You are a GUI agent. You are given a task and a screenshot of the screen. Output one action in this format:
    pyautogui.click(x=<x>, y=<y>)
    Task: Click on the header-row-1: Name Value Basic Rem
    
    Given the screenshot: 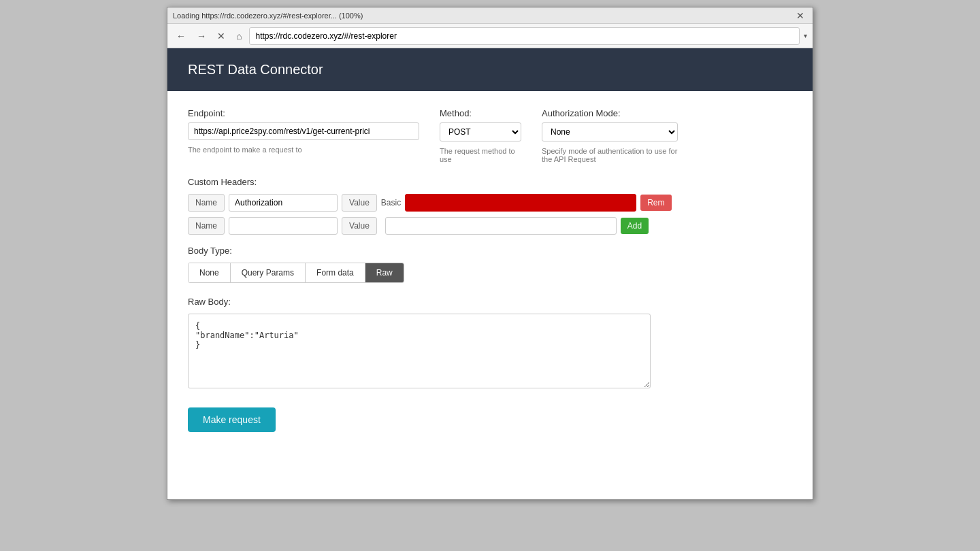 What is the action you would take?
    pyautogui.click(x=490, y=203)
    